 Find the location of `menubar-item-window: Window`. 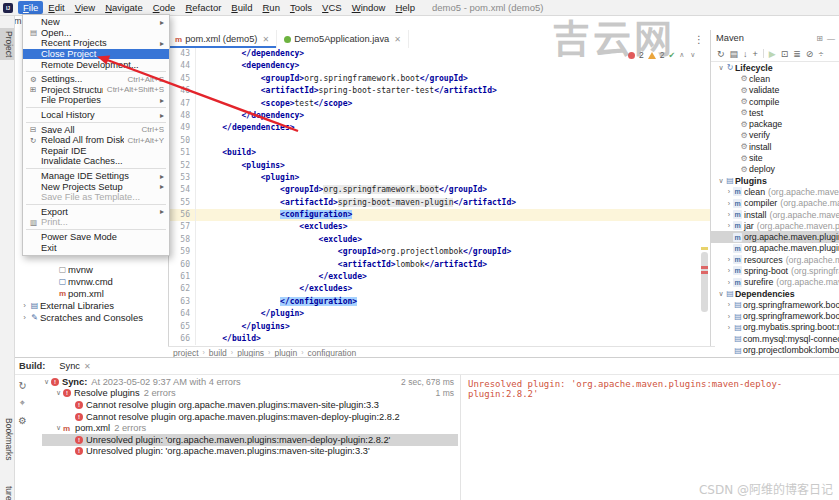

menubar-item-window: Window is located at coordinates (369, 8).